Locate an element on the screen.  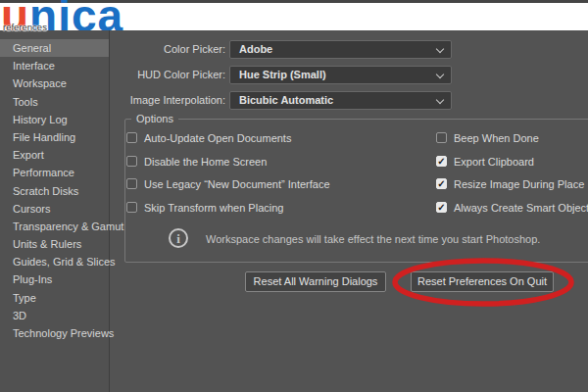
sidebar-item-history-log: History Log is located at coordinates (55, 120).